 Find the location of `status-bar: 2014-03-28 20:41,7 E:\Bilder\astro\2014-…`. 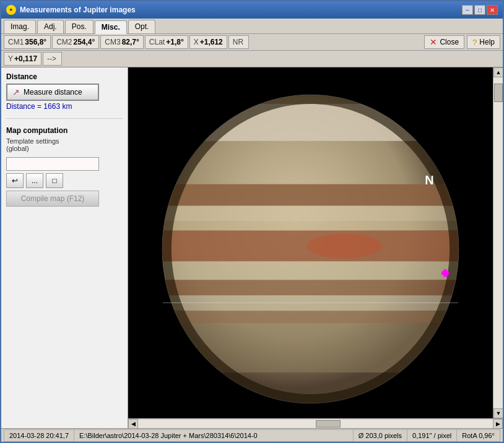

status-bar: 2014-03-28 20:41,7 E:\Bilder\astro\2014-… is located at coordinates (252, 435).